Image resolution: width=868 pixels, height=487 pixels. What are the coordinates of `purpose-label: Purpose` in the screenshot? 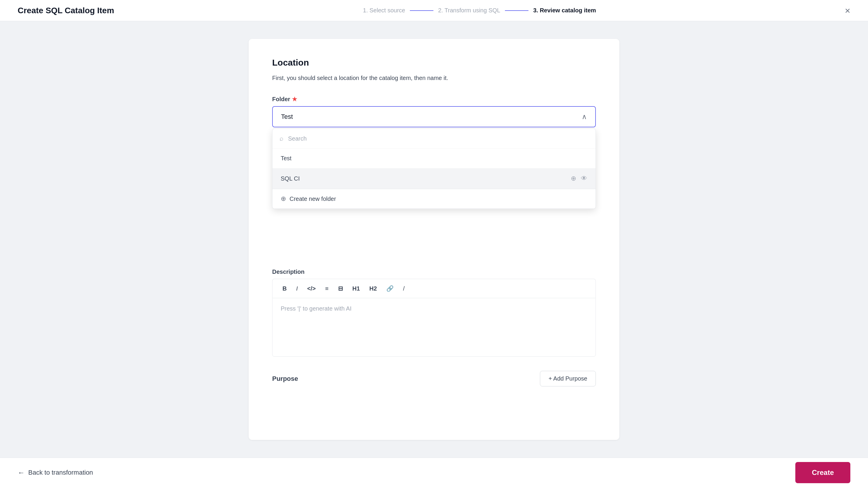 It's located at (285, 379).